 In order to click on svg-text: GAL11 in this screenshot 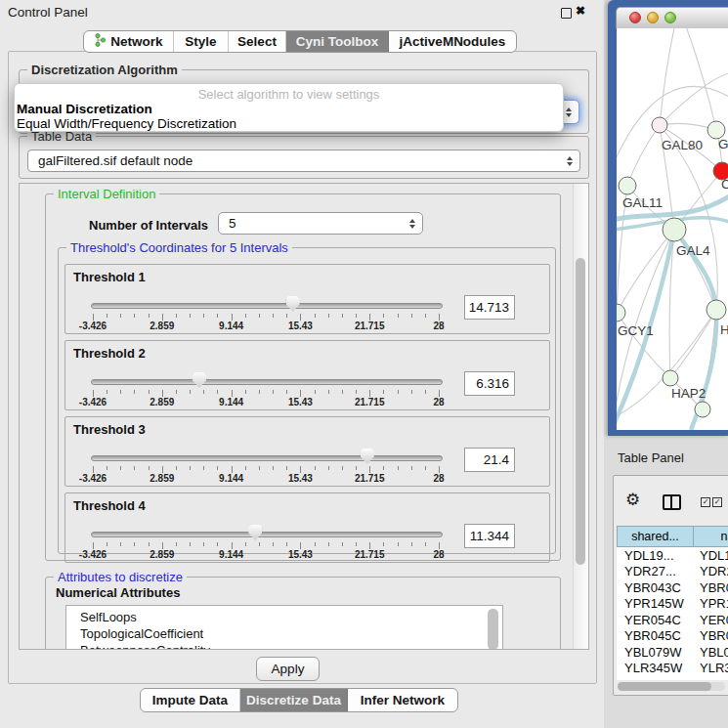, I will do `click(643, 203)`.